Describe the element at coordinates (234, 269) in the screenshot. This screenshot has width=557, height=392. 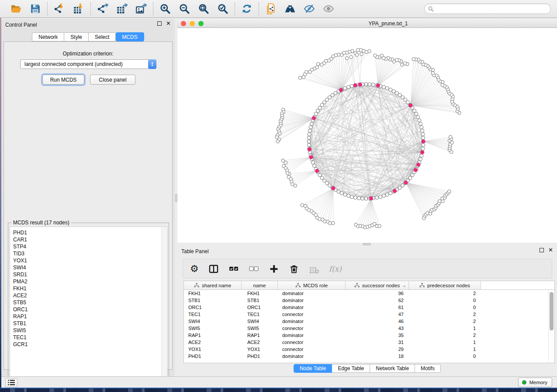
I see `select-all-icon` at that location.